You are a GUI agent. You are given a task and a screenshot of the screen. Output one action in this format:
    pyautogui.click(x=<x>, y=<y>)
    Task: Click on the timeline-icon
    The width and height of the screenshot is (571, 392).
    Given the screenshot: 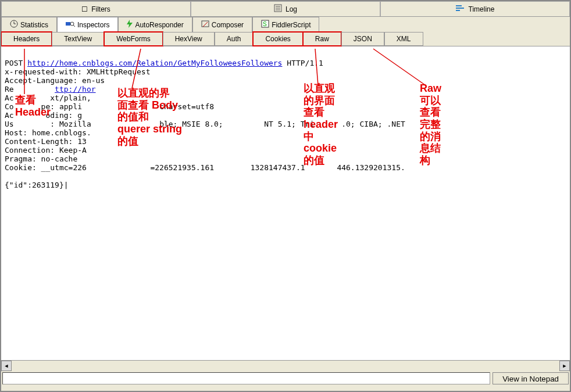 What is the action you would take?
    pyautogui.click(x=461, y=9)
    